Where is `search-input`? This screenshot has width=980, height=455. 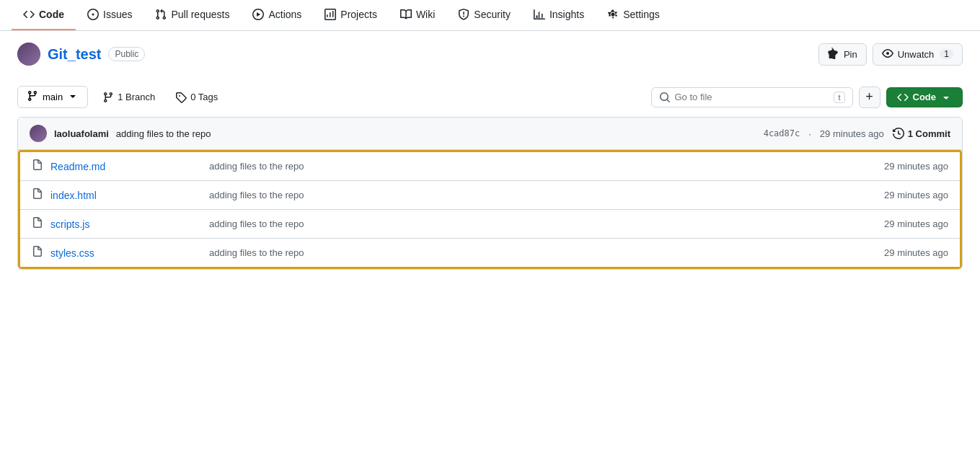 search-input is located at coordinates (753, 97).